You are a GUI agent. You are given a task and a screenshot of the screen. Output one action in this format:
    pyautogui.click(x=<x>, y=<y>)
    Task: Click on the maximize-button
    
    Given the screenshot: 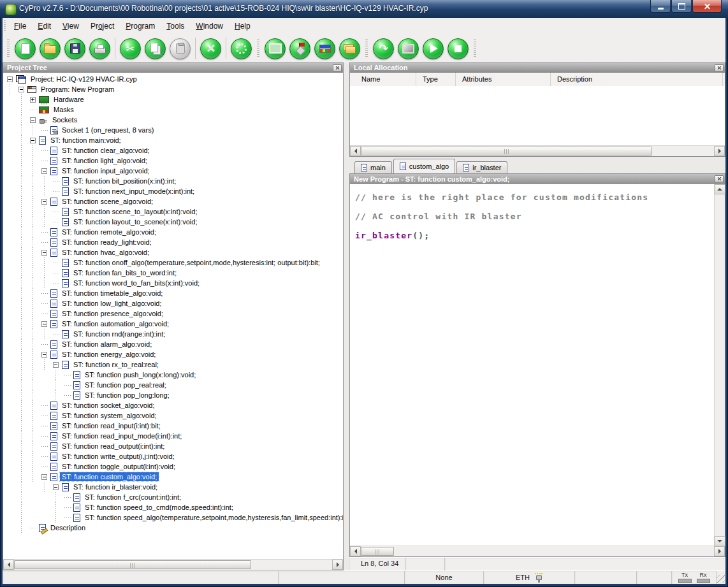 What is the action you would take?
    pyautogui.click(x=681, y=6)
    